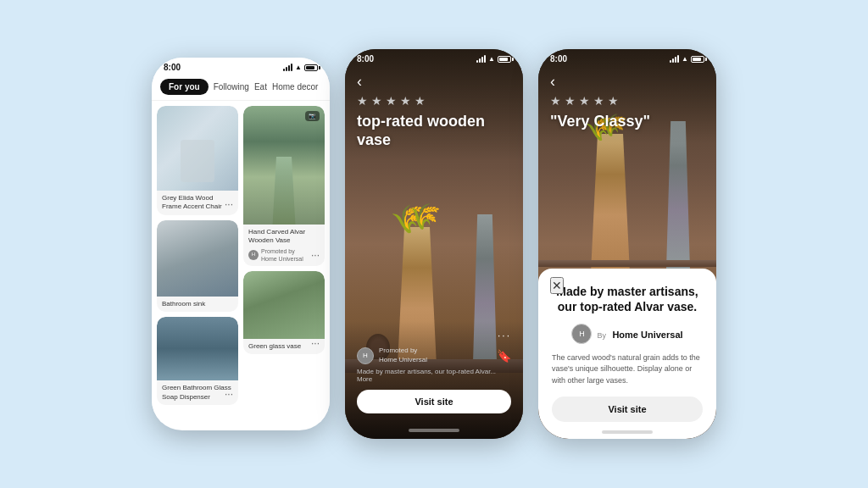  I want to click on signal-icon, so click(288, 68).